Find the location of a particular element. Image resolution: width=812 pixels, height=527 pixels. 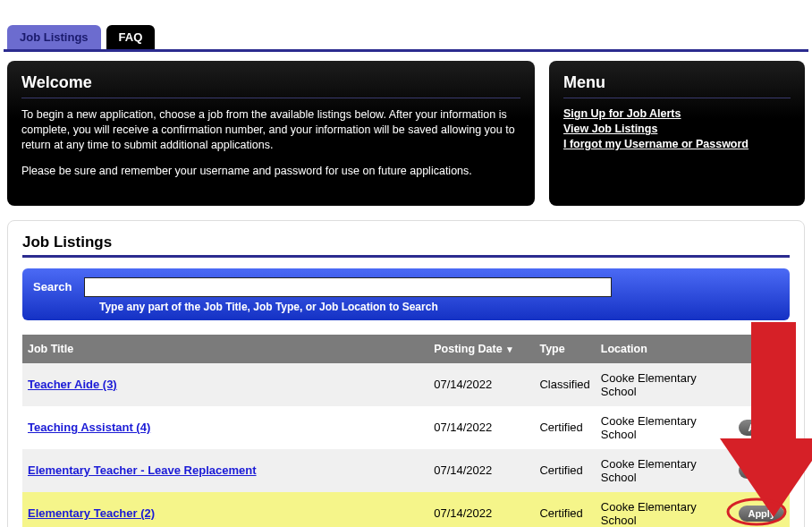

menu-title: Menu is located at coordinates (677, 82).